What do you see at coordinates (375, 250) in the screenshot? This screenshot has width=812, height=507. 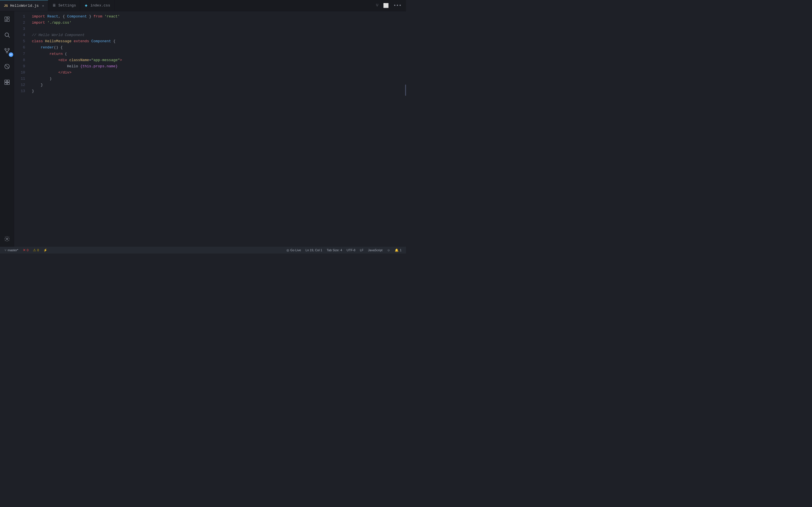 I see `language-status: JavaScript` at bounding box center [375, 250].